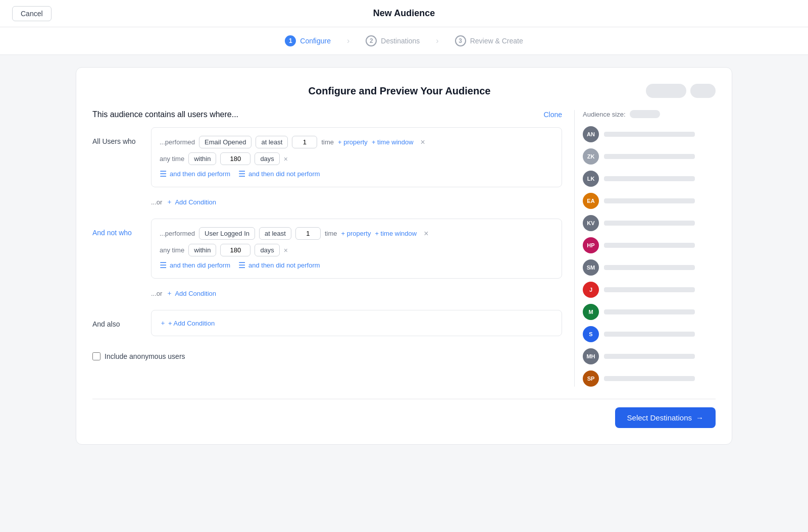 The width and height of the screenshot is (808, 532). Describe the element at coordinates (327, 169) in the screenshot. I see `group-all-users: All Users who ...performed Email Opened …` at that location.